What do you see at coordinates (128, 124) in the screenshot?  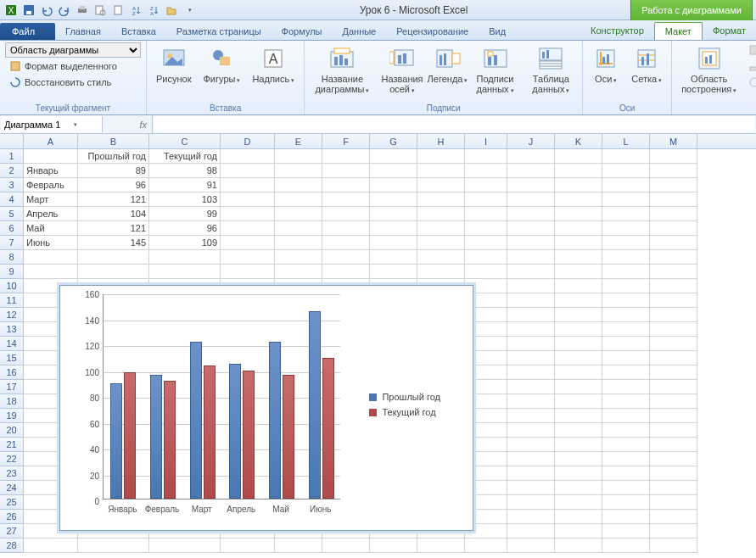 I see `fx-label: fx` at bounding box center [128, 124].